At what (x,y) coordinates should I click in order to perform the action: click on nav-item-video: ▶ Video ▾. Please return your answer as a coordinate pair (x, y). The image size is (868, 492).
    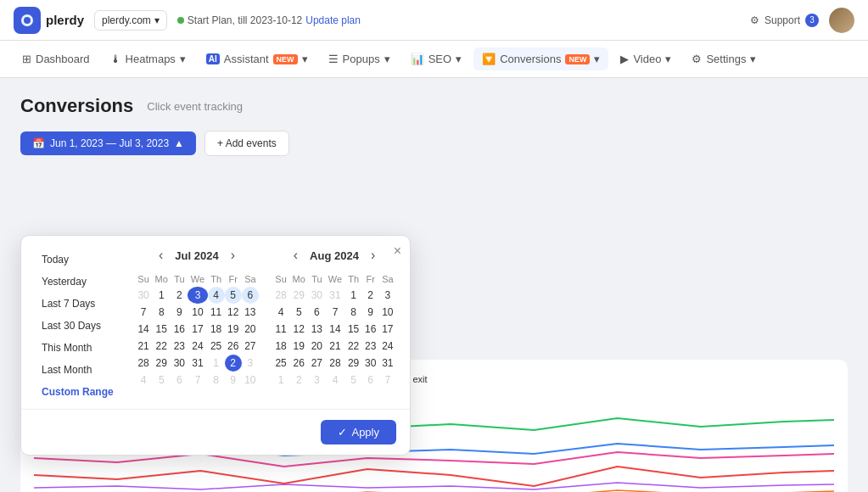
    Looking at the image, I should click on (646, 59).